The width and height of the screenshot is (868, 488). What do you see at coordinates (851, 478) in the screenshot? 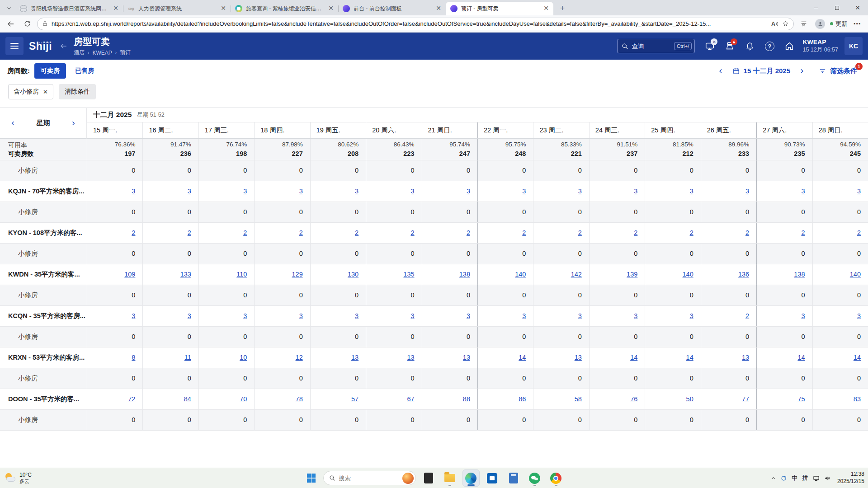
I see `taskbar-clock: 12:38 2025/12/15` at bounding box center [851, 478].